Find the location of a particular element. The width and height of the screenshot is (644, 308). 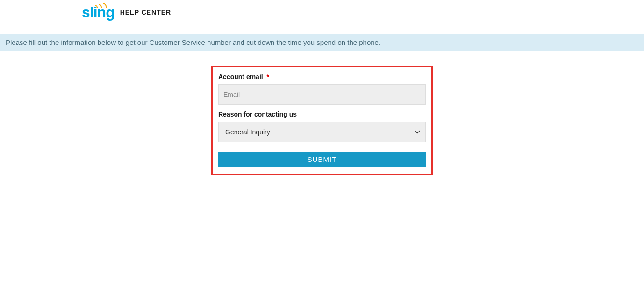

submit-button: SUBMIT is located at coordinates (322, 159).